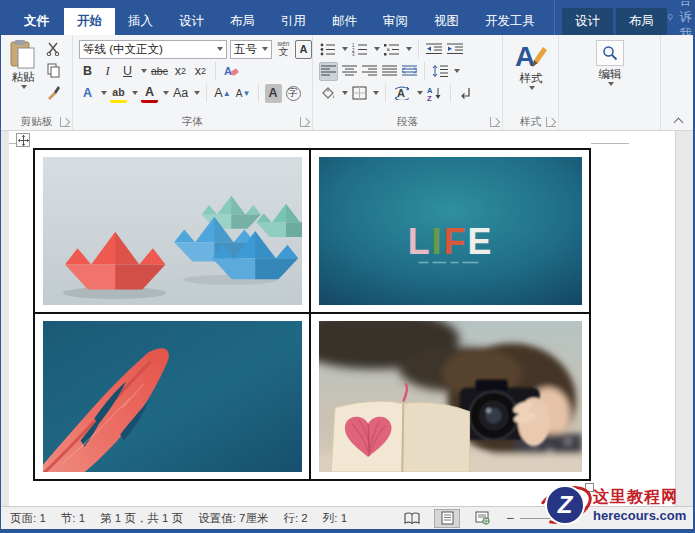 This screenshot has height=533, width=695. What do you see at coordinates (73, 518) in the screenshot?
I see `status-section: 节: 1` at bounding box center [73, 518].